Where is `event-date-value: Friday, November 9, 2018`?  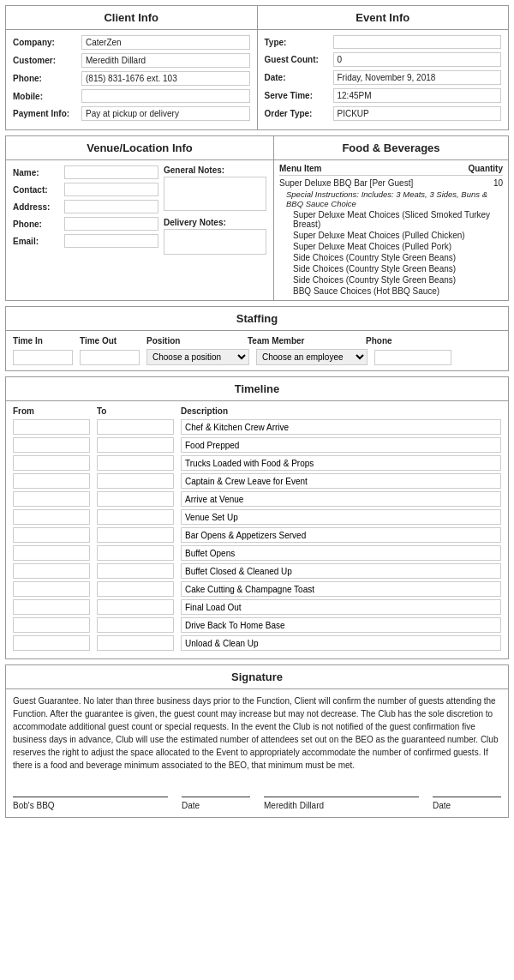 event-date-value: Friday, November 9, 2018 is located at coordinates (418, 77).